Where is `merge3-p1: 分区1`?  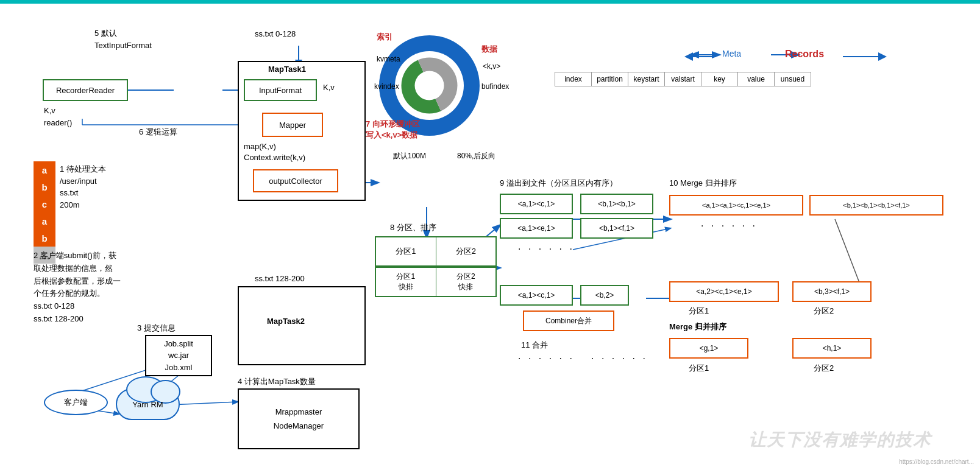
merge3-p1: 分区1 is located at coordinates (698, 368).